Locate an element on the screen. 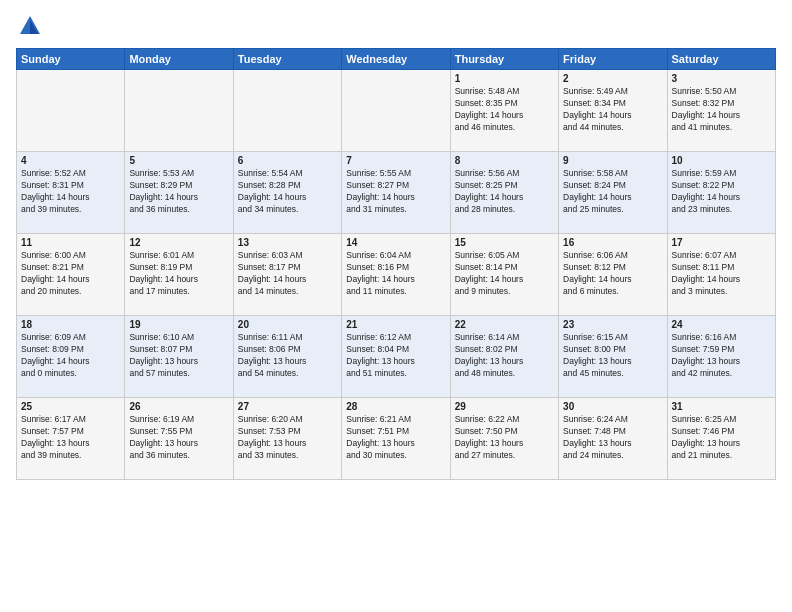  calendar-day: 16Sunrise: 6:06 AM Sunset: 8:12 PM Dayli… is located at coordinates (613, 275).